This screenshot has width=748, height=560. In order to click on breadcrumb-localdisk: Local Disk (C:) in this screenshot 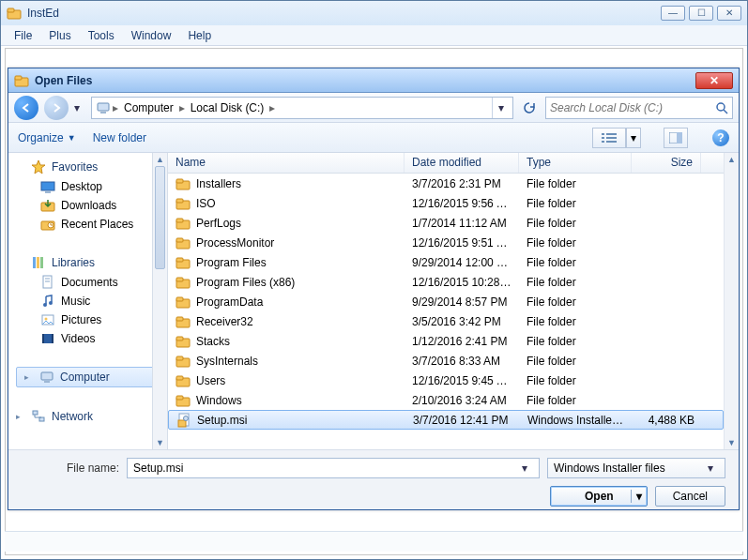, I will do `click(227, 108)`.